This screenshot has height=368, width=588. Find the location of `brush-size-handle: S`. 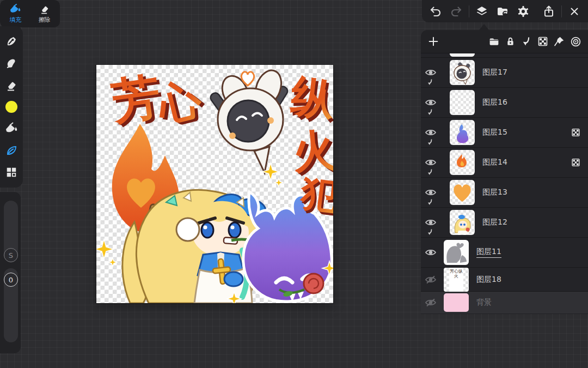

brush-size-handle: S is located at coordinates (11, 255).